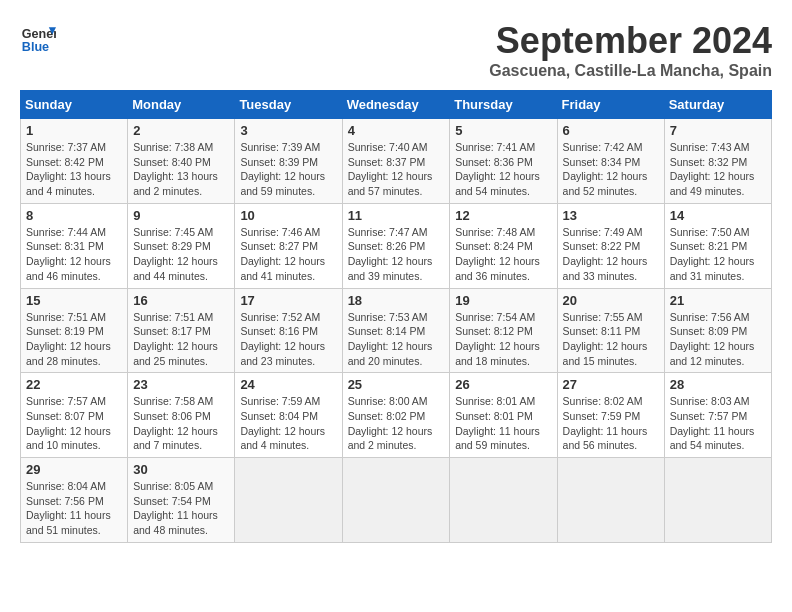 The height and width of the screenshot is (612, 792). I want to click on calendar-cell: 4Sunrise: 7:40 AM Sunset: 8:37 PM Daylig…, so click(396, 162).